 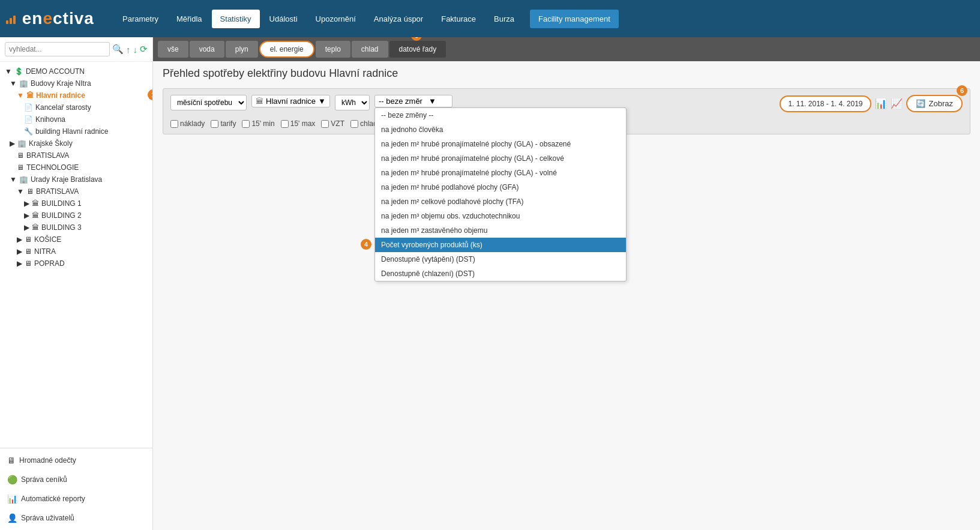 What do you see at coordinates (325, 124) in the screenshot?
I see `vzt-checkbox` at bounding box center [325, 124].